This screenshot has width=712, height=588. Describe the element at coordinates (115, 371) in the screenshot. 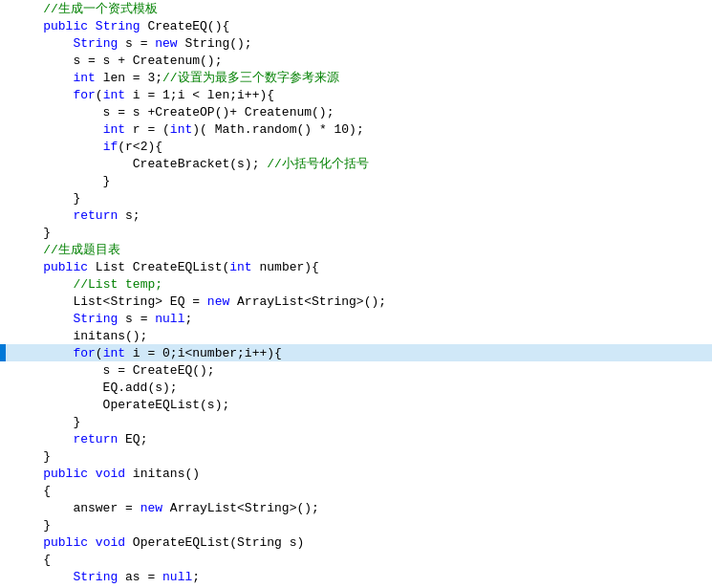

I see `token: s = CreateEQ();` at that location.